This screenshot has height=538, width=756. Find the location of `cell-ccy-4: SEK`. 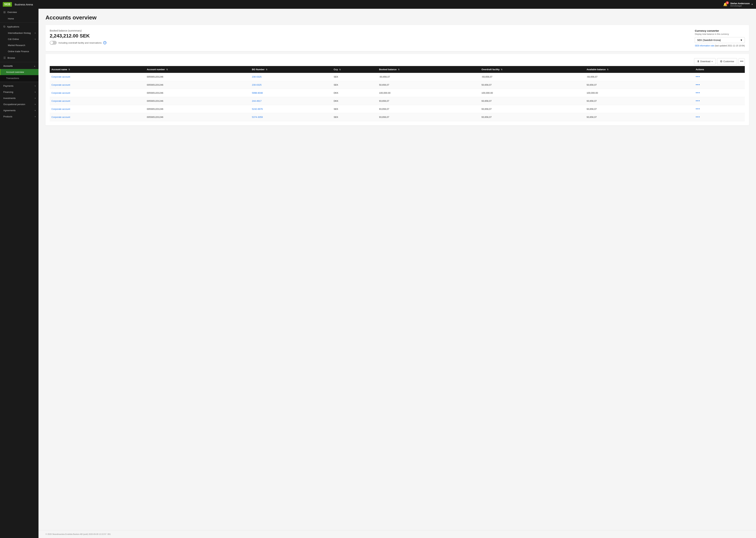

cell-ccy-4: SEK is located at coordinates (355, 109).